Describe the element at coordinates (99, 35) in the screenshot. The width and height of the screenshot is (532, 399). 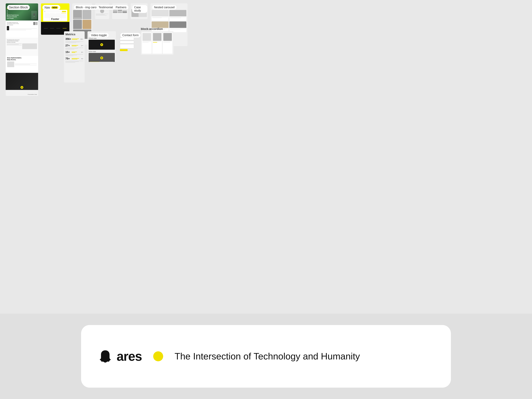
I see `video-toggle-label: Video toggle` at that location.